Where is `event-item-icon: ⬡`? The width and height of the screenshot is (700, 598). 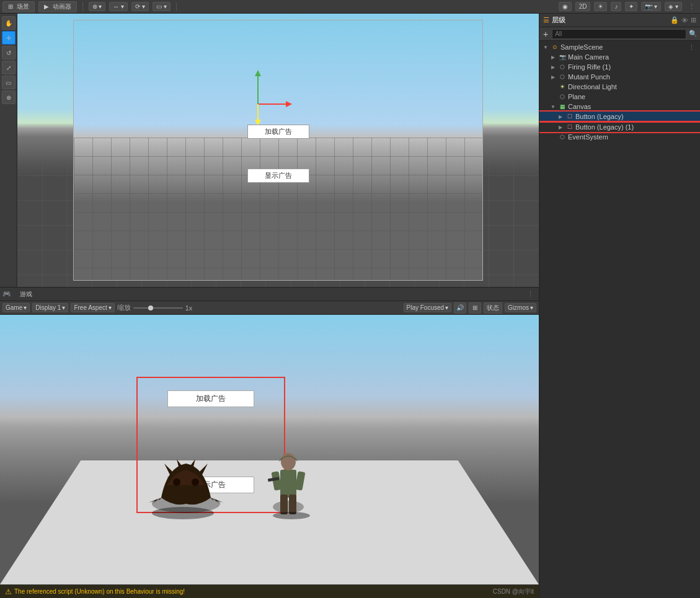
event-item-icon: ⬡ is located at coordinates (562, 137).